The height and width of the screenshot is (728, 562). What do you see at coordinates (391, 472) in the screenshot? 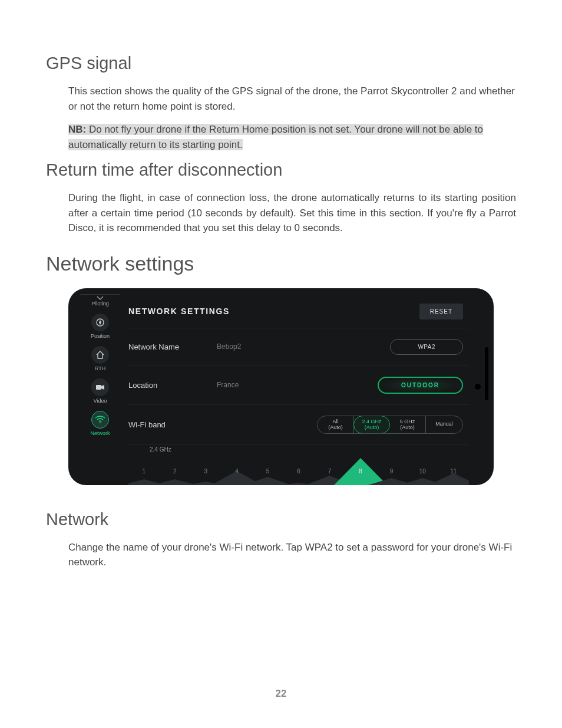
I see `channel-label: 9` at bounding box center [391, 472].